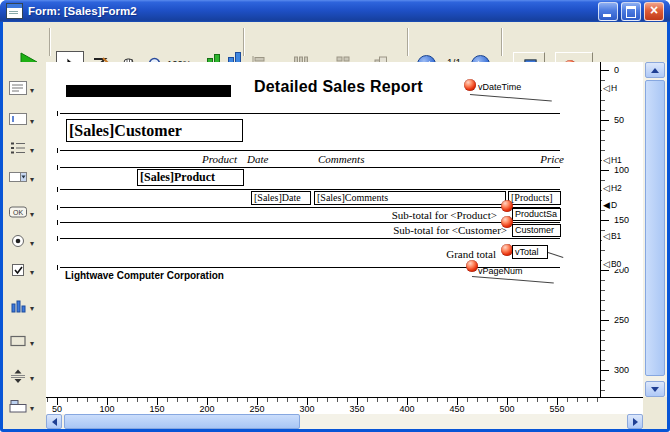  What do you see at coordinates (500, 271) in the screenshot?
I see `variable-vpagenum: vPageNum` at bounding box center [500, 271].